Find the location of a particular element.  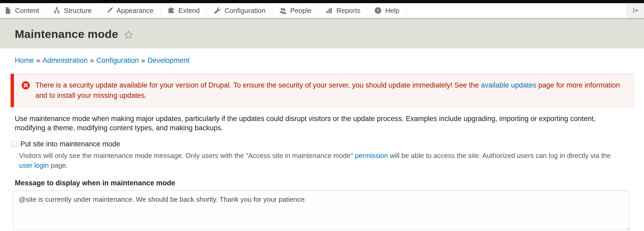

maintenance-mode-checkbox-label: Put site into maintenance mode is located at coordinates (70, 144).